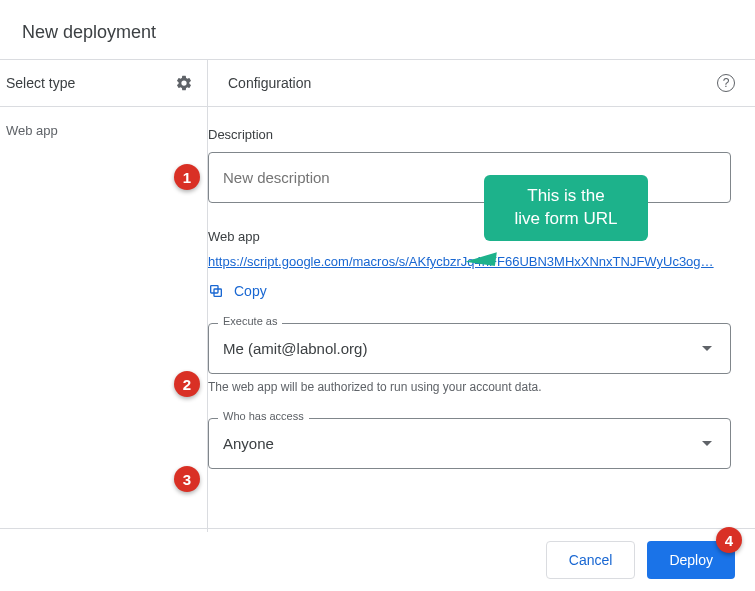 Image resolution: width=755 pixels, height=591 pixels. Describe the element at coordinates (378, 30) in the screenshot. I see `dialog-title: New deployment` at that location.